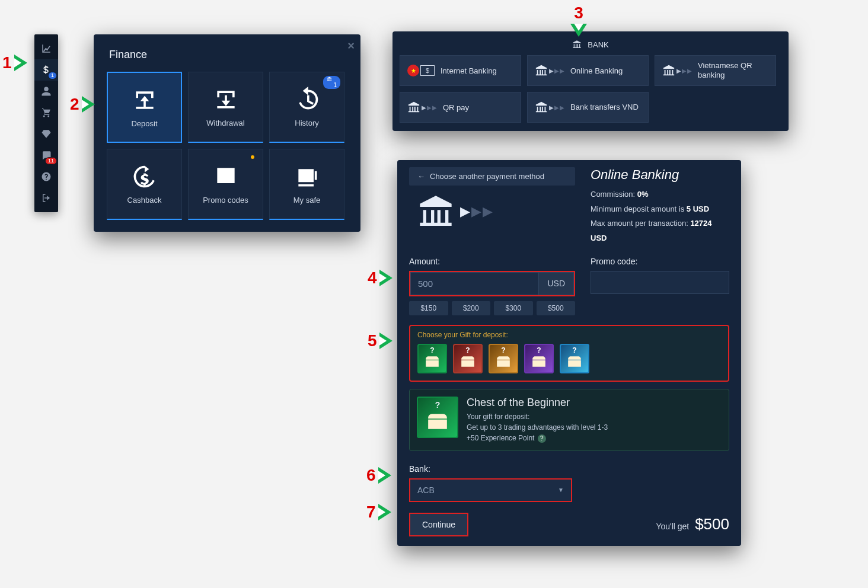 This screenshot has width=868, height=588. What do you see at coordinates (556, 283) in the screenshot?
I see `currency-label: USD` at bounding box center [556, 283].